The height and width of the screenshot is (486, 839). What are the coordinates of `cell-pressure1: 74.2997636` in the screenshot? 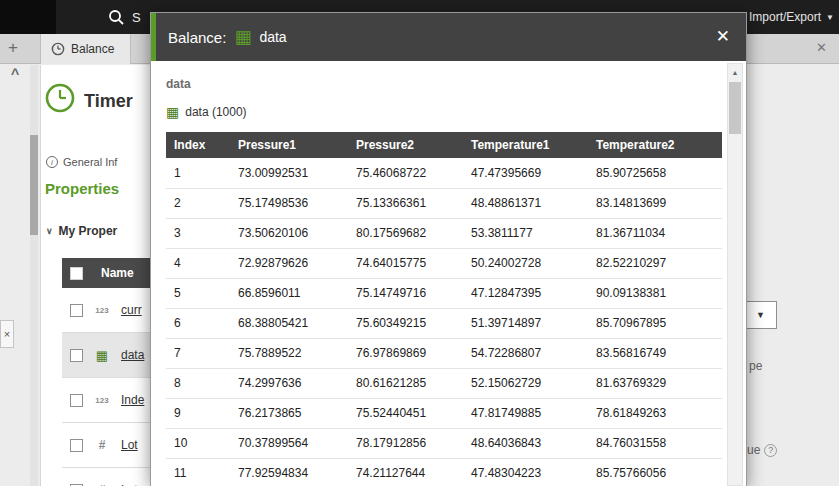 It's located at (289, 383).